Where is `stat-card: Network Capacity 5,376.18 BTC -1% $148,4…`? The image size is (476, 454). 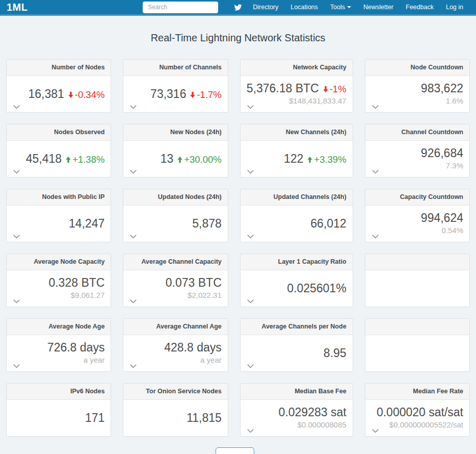
stat-card: Network Capacity 5,376.18 BTC -1% $148,4… is located at coordinates (297, 86).